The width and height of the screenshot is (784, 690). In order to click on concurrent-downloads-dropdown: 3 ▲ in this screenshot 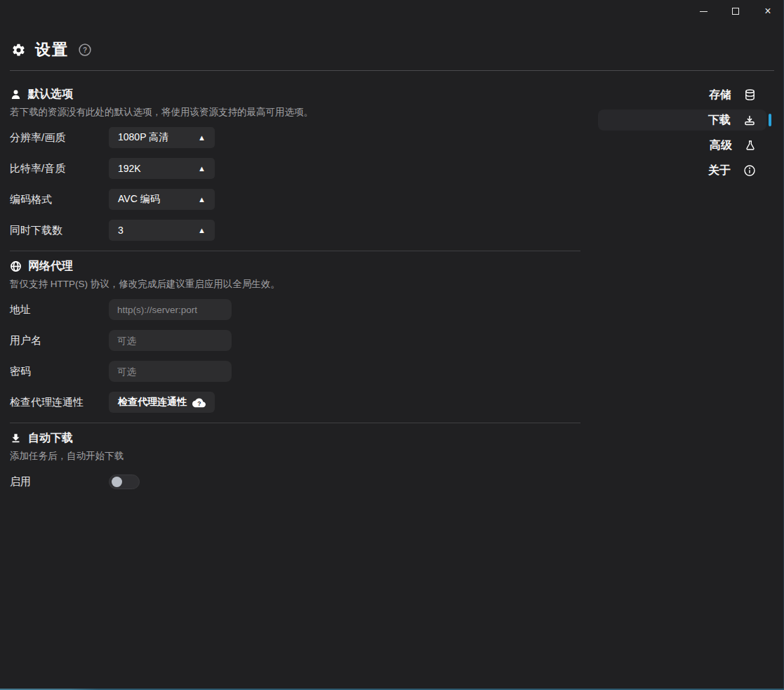, I will do `click(161, 230)`.